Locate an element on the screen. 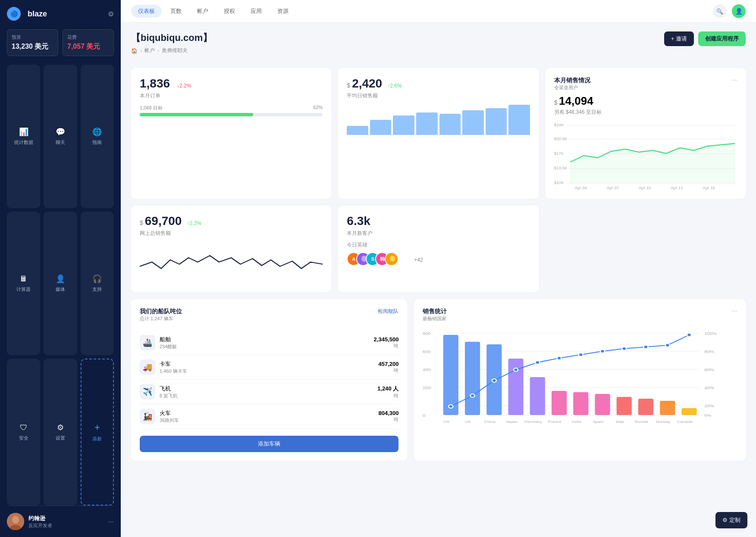 The height and width of the screenshot is (537, 756). sales-stats-menu-icon: ⋯ is located at coordinates (734, 311).